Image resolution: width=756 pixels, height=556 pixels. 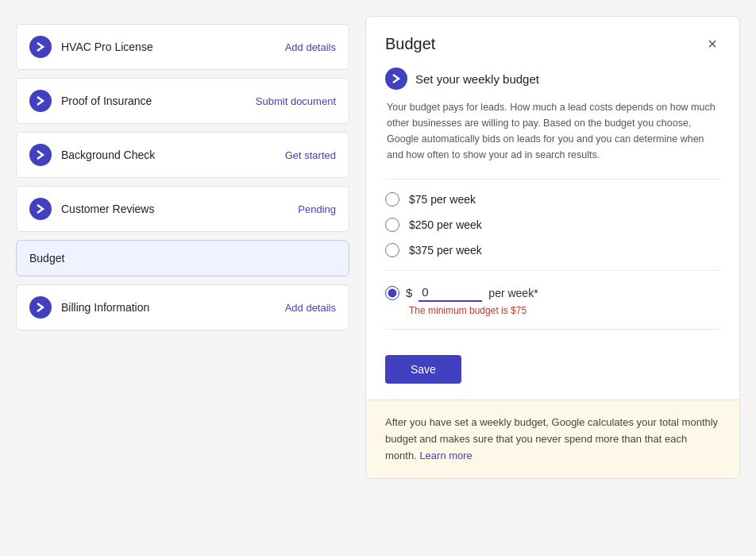 What do you see at coordinates (183, 209) in the screenshot?
I see `list-item-customer-reviews: Customer Reviews Pending` at bounding box center [183, 209].